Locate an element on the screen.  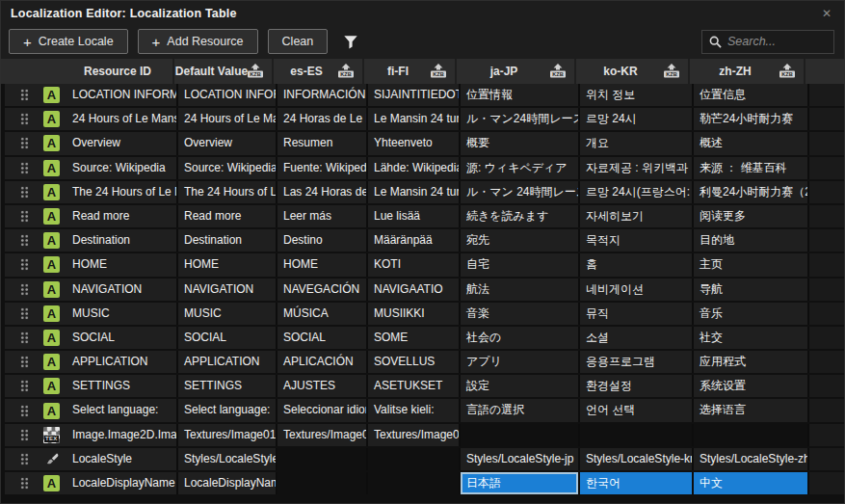
cell-zh-zh: 主页 is located at coordinates (752, 264).